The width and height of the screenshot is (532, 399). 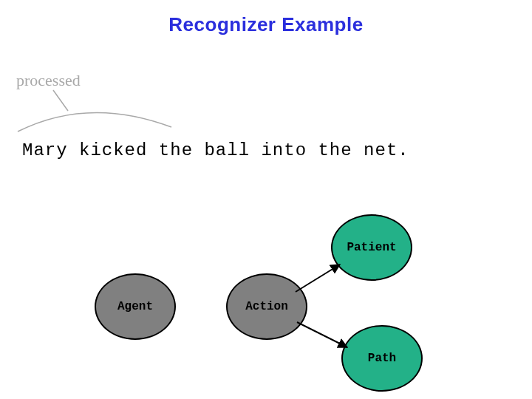 I want to click on edge-action-patient, so click(x=318, y=278).